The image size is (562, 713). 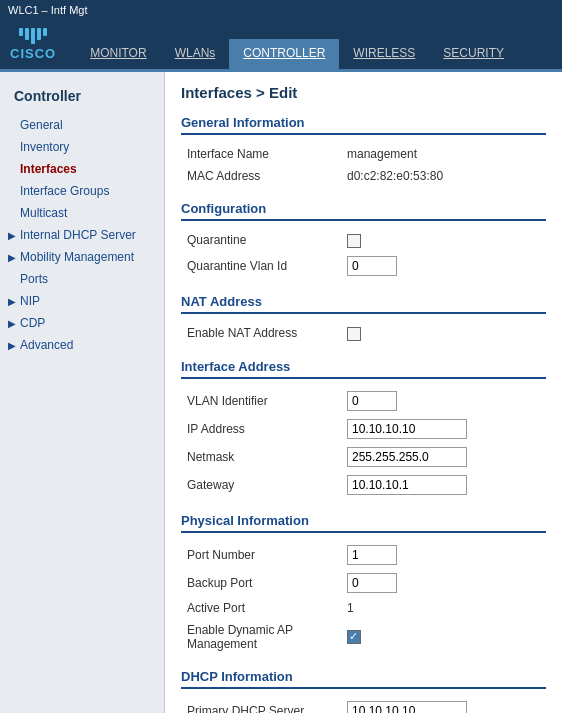 I want to click on title-text: WLC1 – Intf Mgt, so click(x=48, y=10).